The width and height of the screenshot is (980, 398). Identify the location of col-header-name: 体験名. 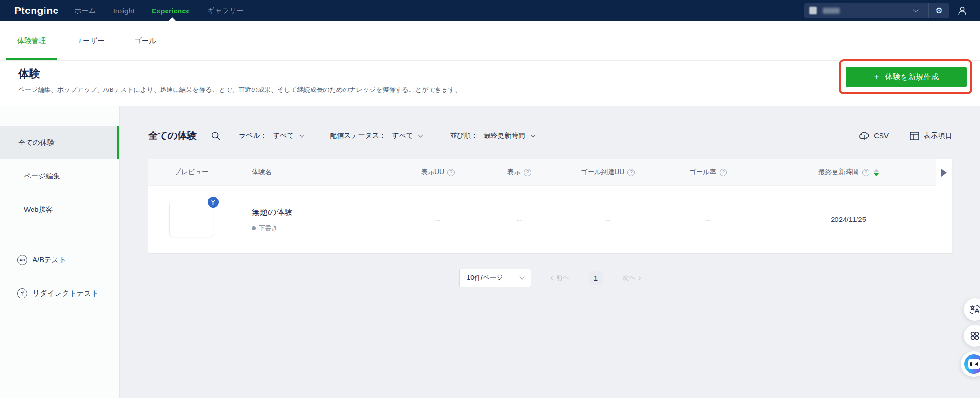
(316, 172).